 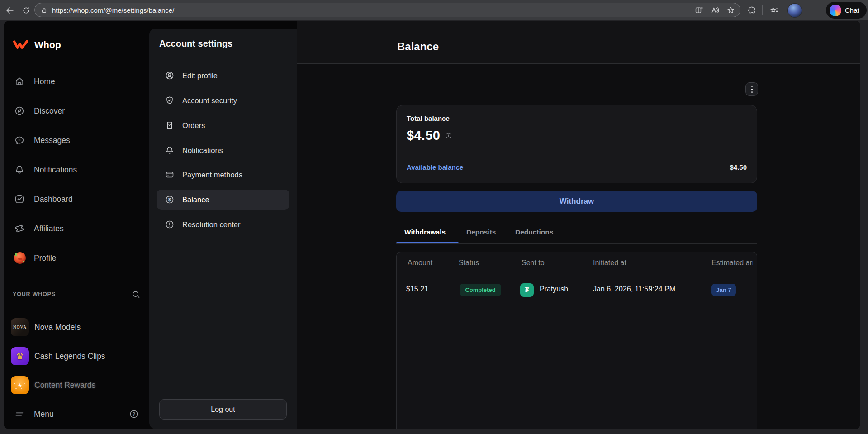 What do you see at coordinates (752, 89) in the screenshot?
I see `kebab-menu-button` at bounding box center [752, 89].